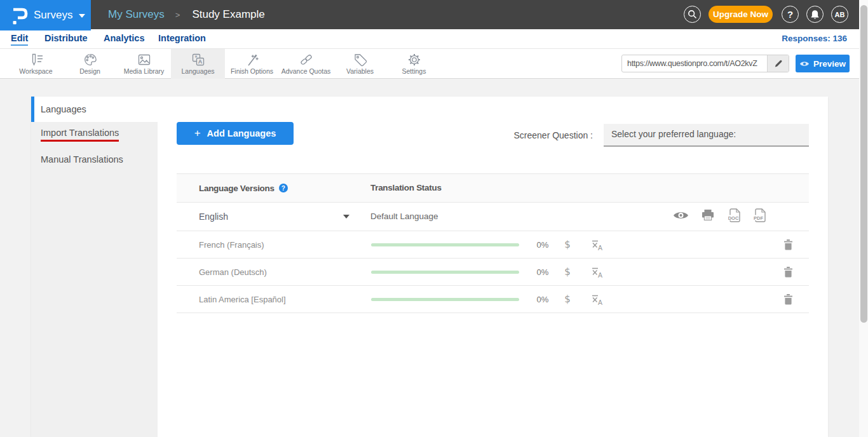 Image resolution: width=868 pixels, height=437 pixels. Describe the element at coordinates (36, 64) in the screenshot. I see `toolbar-item-workspace: Workspace` at that location.